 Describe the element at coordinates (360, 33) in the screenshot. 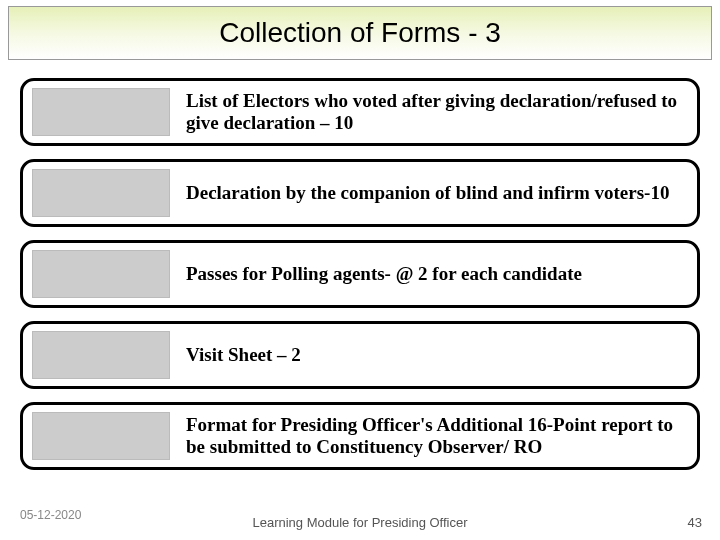

I see `page-title: Collection of Forms - 3` at that location.